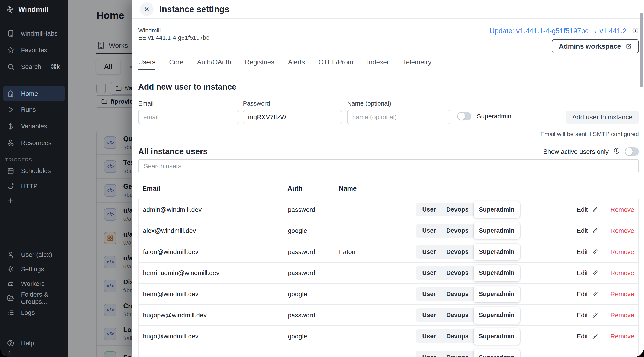 The height and width of the screenshot is (357, 644). What do you see at coordinates (10, 67) in the screenshot?
I see `search-icon` at bounding box center [10, 67].